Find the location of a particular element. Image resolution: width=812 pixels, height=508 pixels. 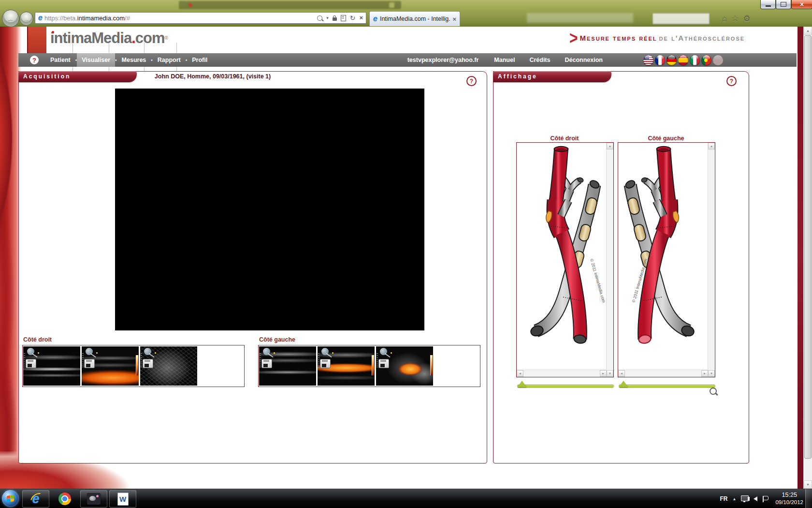

taskbar-ie-button: e is located at coordinates (36, 499).